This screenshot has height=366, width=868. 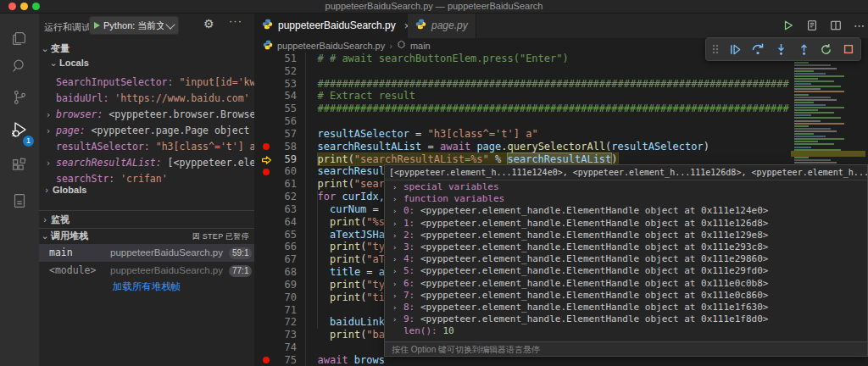 What do you see at coordinates (626, 308) in the screenshot?
I see `popup-tree-row: ›8: <pyppeteer.element_handle.ElementHan…` at bounding box center [626, 308].